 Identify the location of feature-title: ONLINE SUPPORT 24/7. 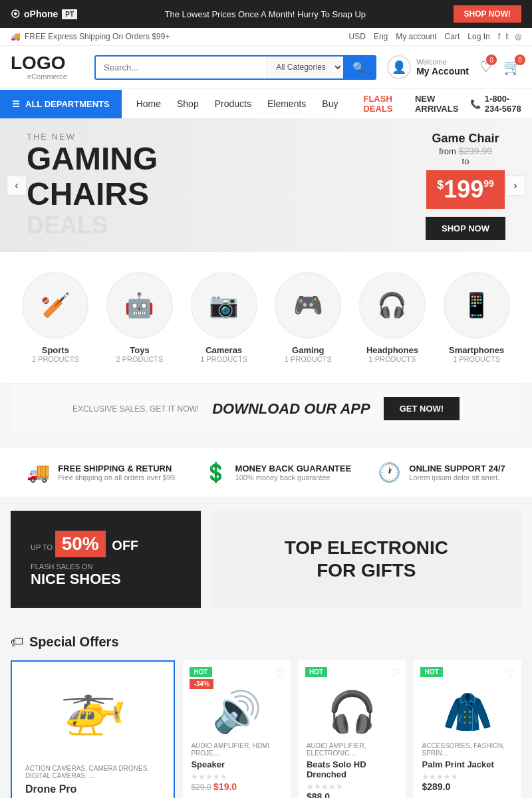
(457, 468).